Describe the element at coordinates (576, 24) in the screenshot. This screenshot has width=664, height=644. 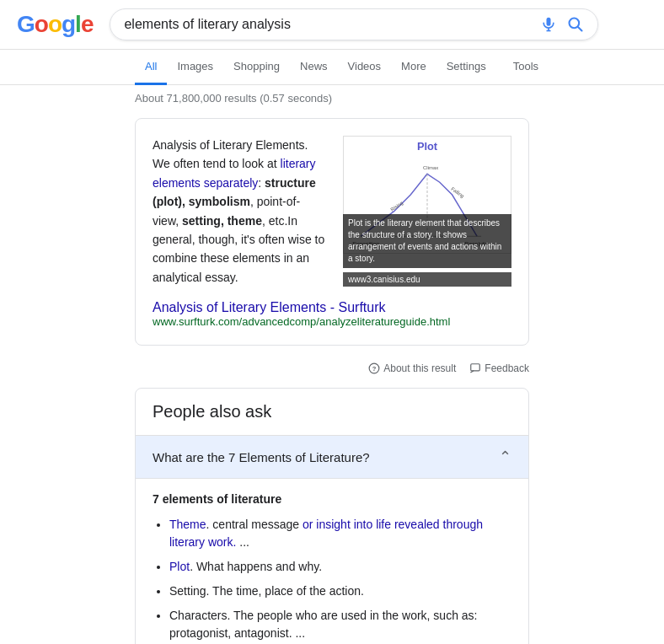
I see `search-button-icon` at that location.